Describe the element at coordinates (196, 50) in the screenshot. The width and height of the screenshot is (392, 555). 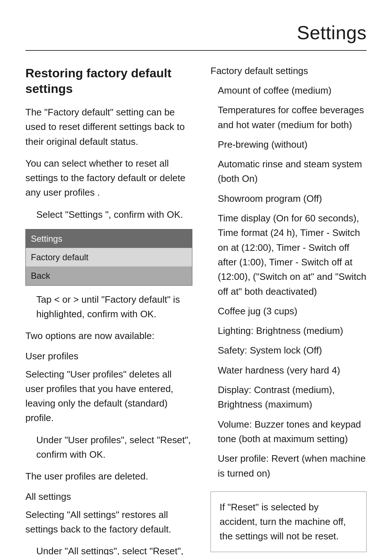
I see `top-divider` at that location.